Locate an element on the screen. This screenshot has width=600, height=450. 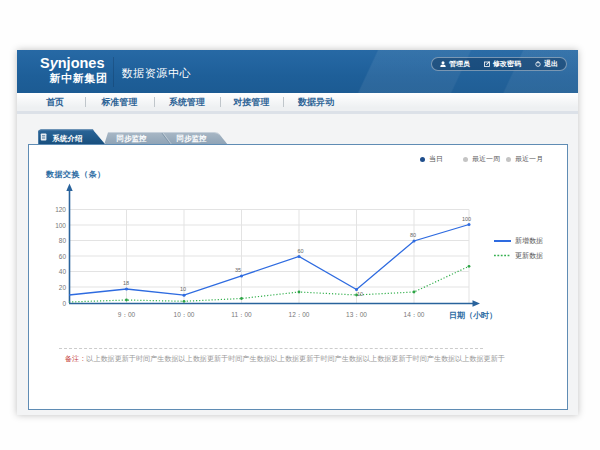
svg-text: 9：00 is located at coordinates (127, 314).